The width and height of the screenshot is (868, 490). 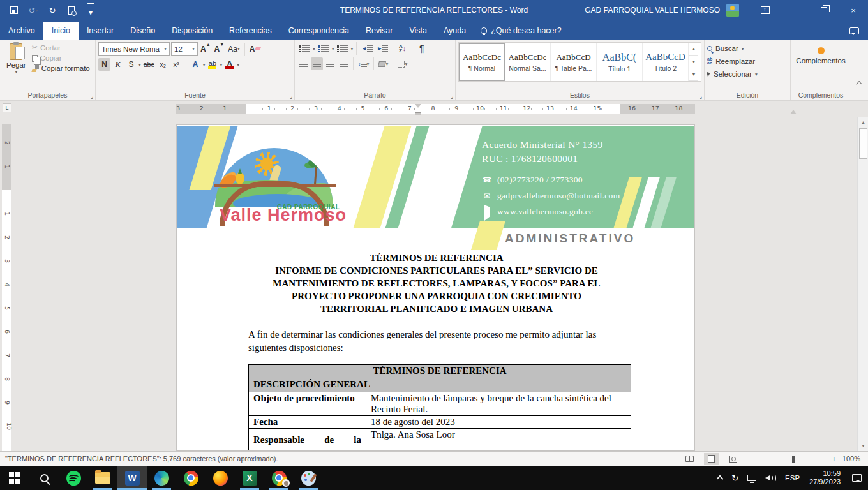 I want to click on multilevel-list-button, so click(x=343, y=48).